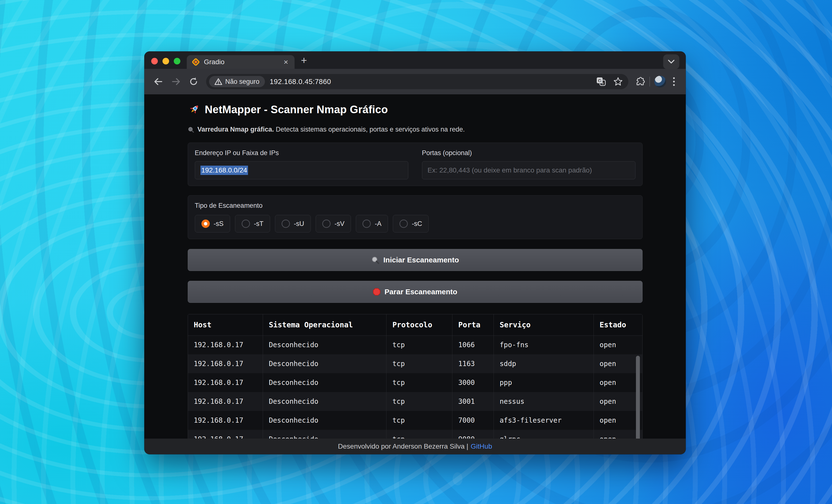 The width and height of the screenshot is (832, 504). Describe the element at coordinates (419, 325) in the screenshot. I see `col-protocol: Protocolo` at that location.